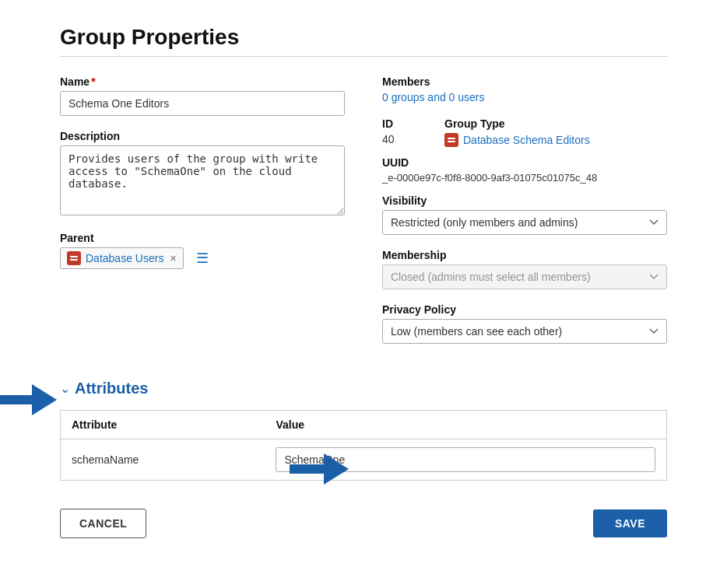  Describe the element at coordinates (125, 258) in the screenshot. I see `parent-tag-text: Database Users` at that location.